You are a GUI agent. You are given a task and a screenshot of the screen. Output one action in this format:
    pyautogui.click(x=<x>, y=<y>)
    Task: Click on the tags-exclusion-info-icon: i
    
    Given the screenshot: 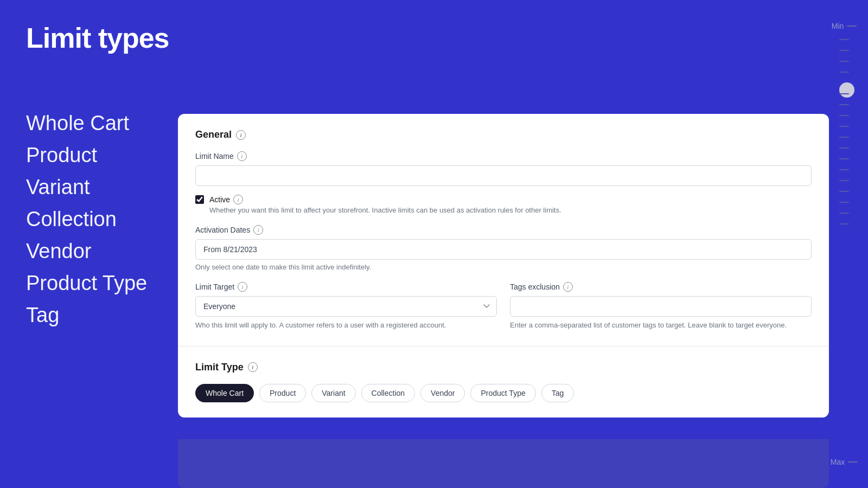 What is the action you would take?
    pyautogui.click(x=568, y=287)
    